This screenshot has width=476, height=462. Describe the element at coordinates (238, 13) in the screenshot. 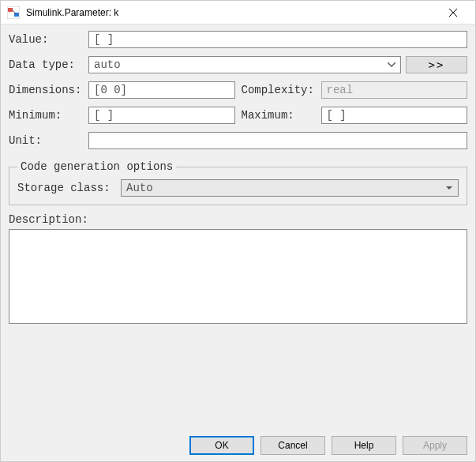

I see `titlebar: Simulink.Parameter: k` at that location.